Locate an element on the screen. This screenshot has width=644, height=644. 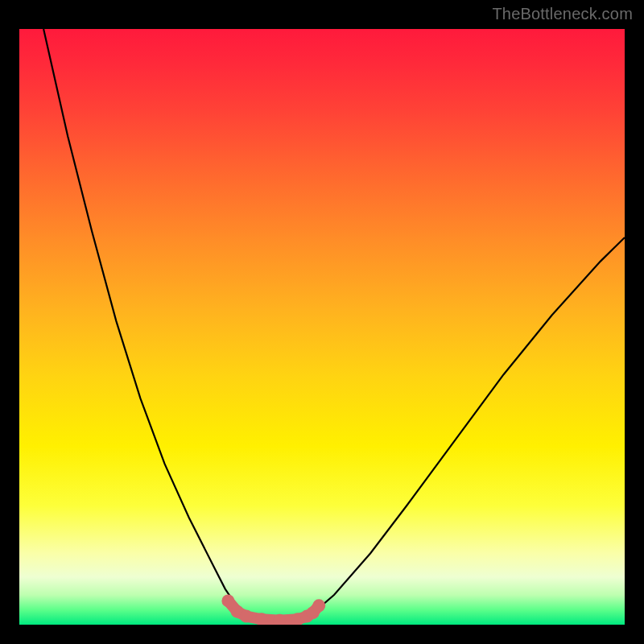
watermark-text: TheBottleneck.com is located at coordinates (562, 14).